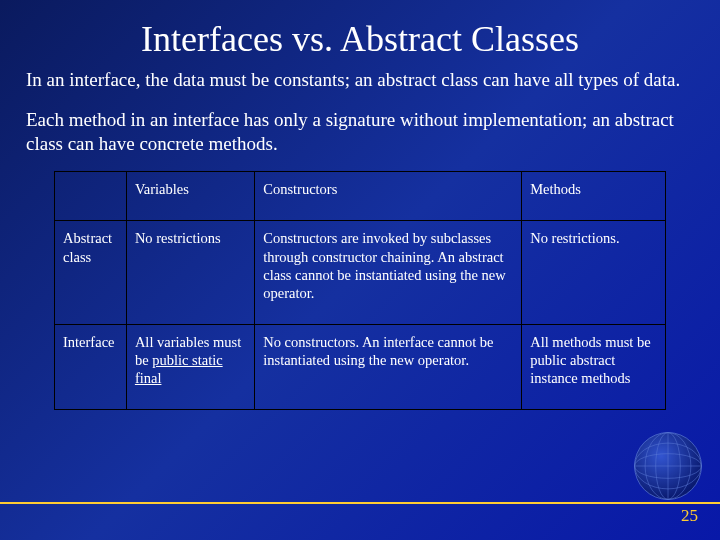 Image resolution: width=720 pixels, height=540 pixels. Describe the element at coordinates (690, 516) in the screenshot. I see `slide-number: 25` at that location.